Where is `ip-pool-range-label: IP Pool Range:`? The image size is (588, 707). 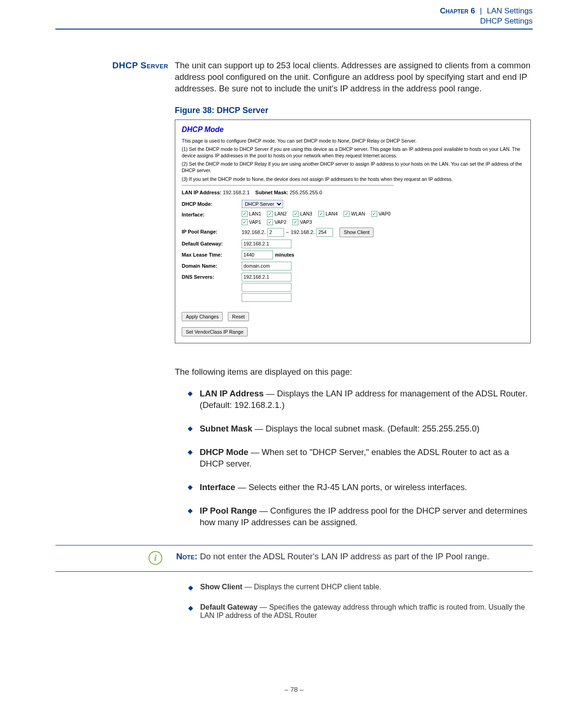 ip-pool-range-label: IP Pool Range: is located at coordinates (212, 232).